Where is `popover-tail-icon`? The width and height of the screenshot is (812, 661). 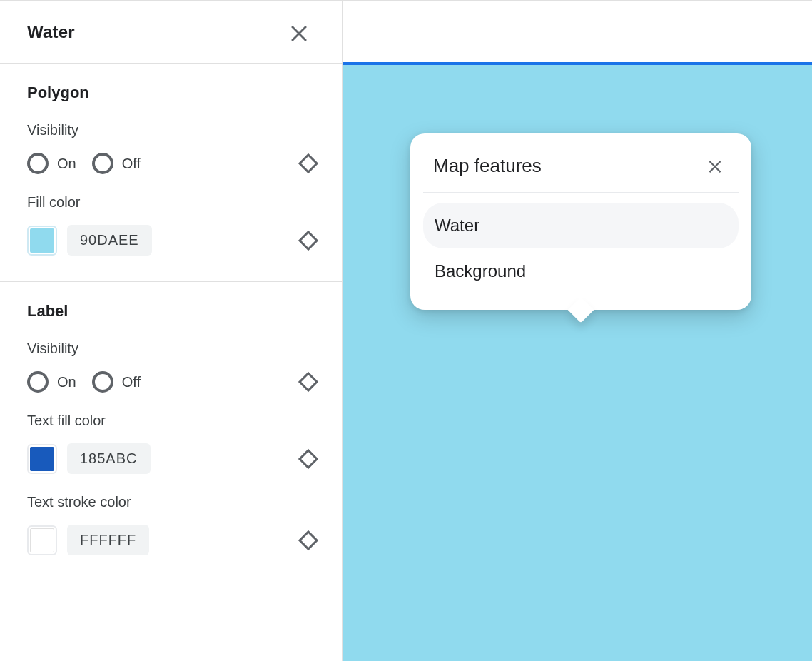 popover-tail-icon is located at coordinates (581, 310).